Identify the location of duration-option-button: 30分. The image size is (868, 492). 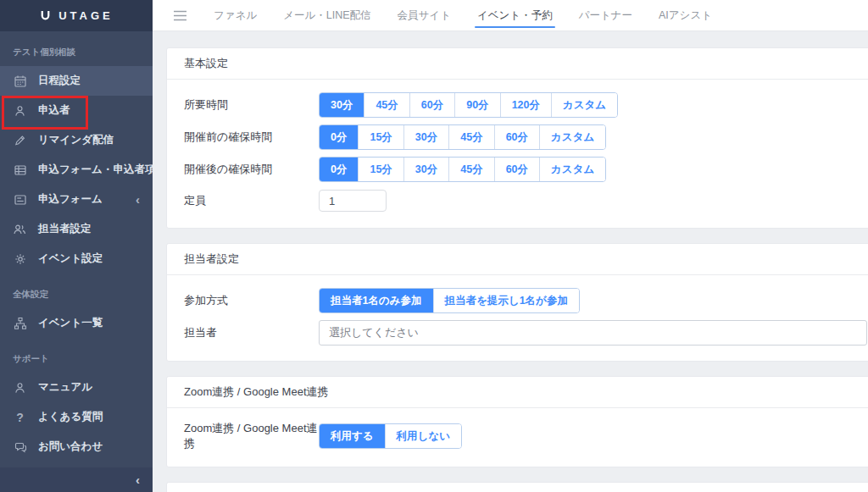
(342, 105).